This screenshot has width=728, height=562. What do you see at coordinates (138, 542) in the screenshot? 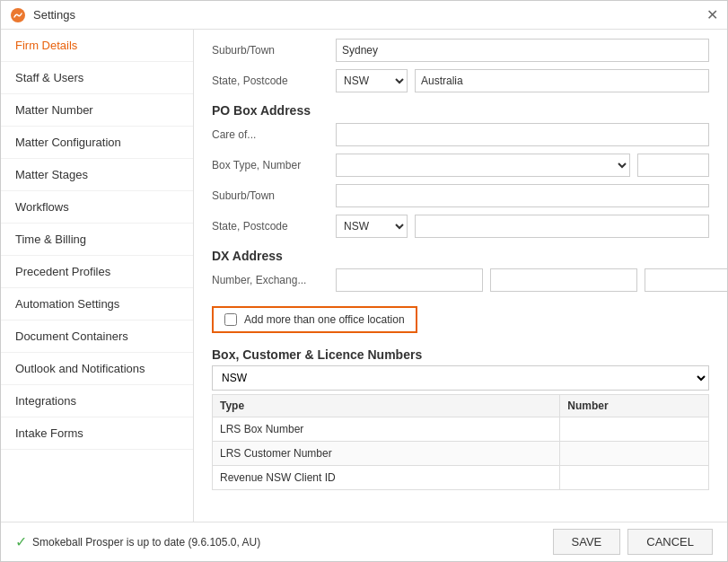
I see `footer-status: ✓ Smokeball Prosper is up to date (9.6.1…` at bounding box center [138, 542].